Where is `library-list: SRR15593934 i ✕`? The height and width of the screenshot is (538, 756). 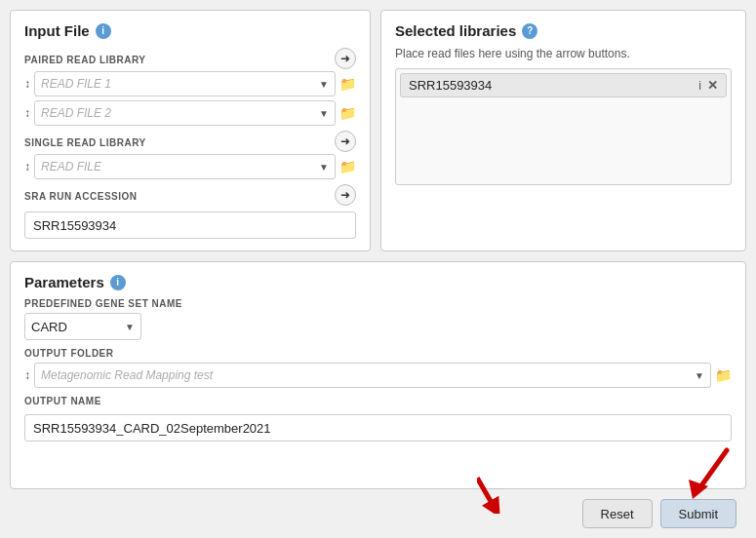
library-list: SRR15593934 i ✕ is located at coordinates (564, 127).